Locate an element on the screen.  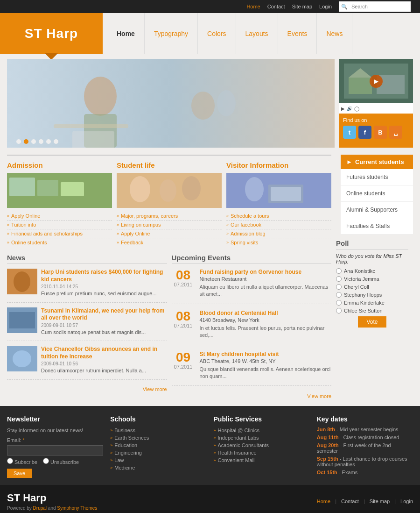
online-students-link: »Online students is located at coordinates (60, 242).